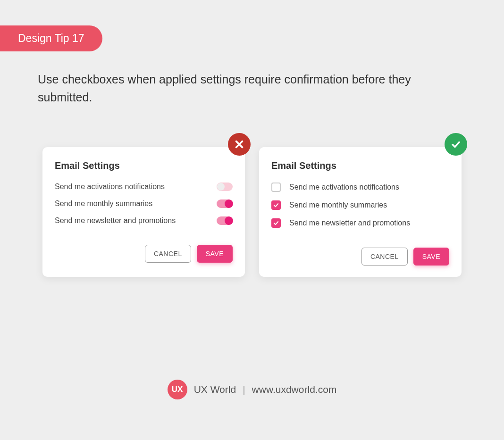  I want to click on brand-name: UX World, so click(215, 390).